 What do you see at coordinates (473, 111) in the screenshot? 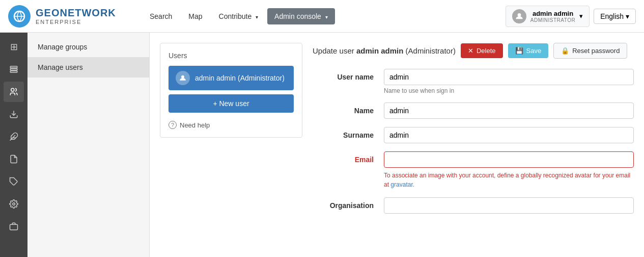
I see `name-row: Name` at bounding box center [473, 111].